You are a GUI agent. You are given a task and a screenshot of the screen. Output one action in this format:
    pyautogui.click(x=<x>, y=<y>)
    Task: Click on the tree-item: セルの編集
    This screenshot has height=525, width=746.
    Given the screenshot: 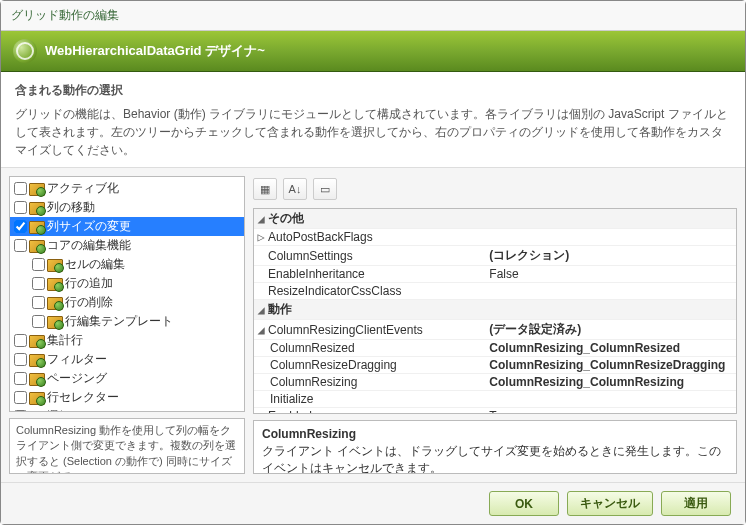 What is the action you would take?
    pyautogui.click(x=127, y=264)
    